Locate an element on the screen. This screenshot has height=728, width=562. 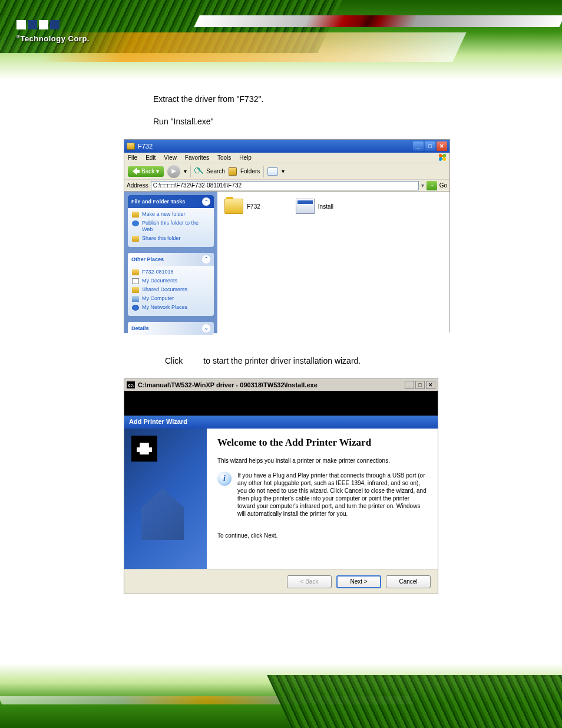
folders-icon is located at coordinates (233, 172).